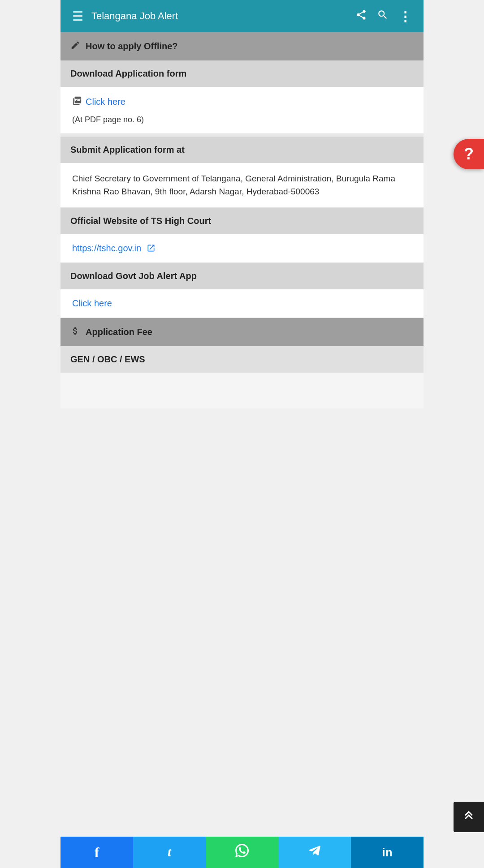  Describe the element at coordinates (242, 332) in the screenshot. I see `application-fee-header: Application Fee` at that location.